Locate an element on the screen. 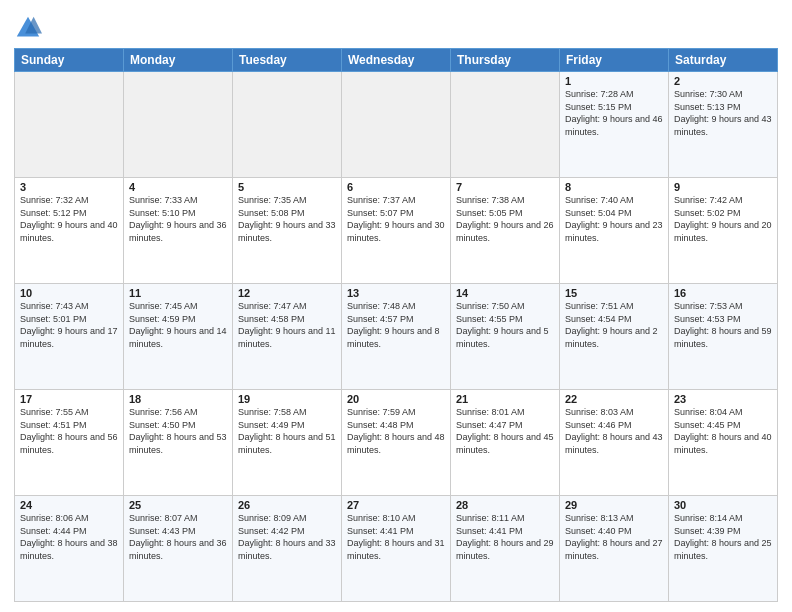 This screenshot has height=612, width=792. day-info: Sunrise: 7:30 AM Sunset: 5:13 PM Dayligh… is located at coordinates (723, 113).